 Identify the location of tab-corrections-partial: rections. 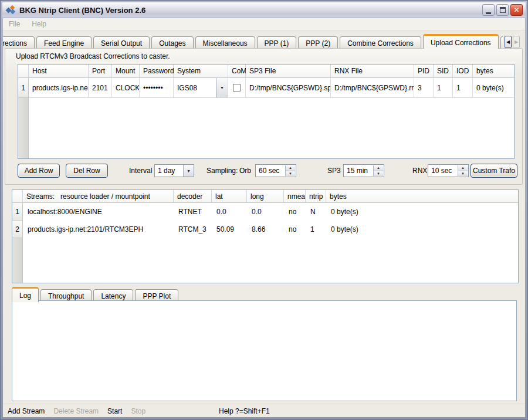
(19, 42).